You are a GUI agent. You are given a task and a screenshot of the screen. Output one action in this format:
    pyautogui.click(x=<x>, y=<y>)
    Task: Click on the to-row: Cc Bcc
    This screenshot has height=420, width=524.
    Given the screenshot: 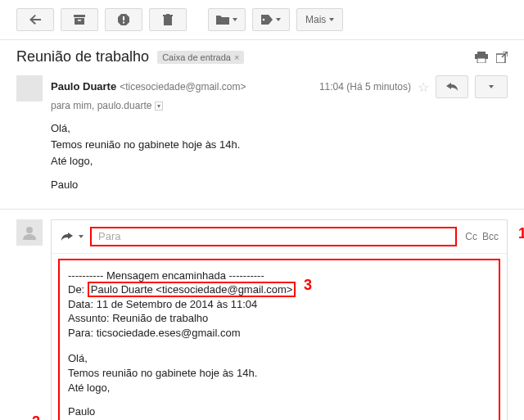 What is the action you would take?
    pyautogui.click(x=279, y=237)
    